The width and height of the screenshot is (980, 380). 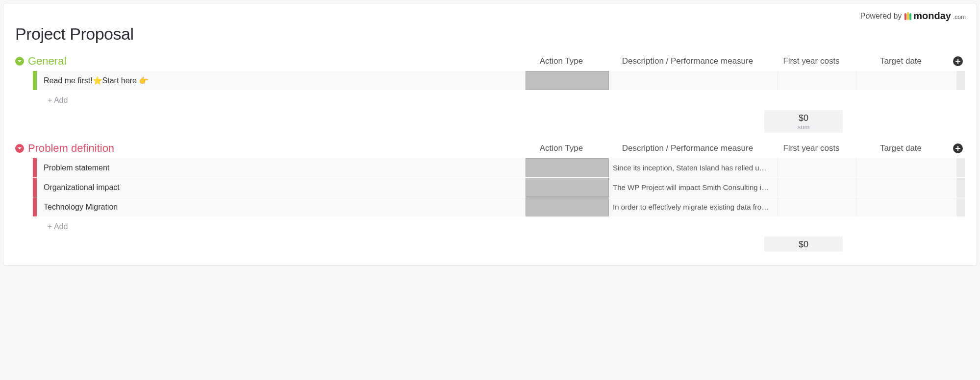 What do you see at coordinates (281, 80) in the screenshot?
I see `item-name-cell: Read me first!⭐Start here 👉` at bounding box center [281, 80].